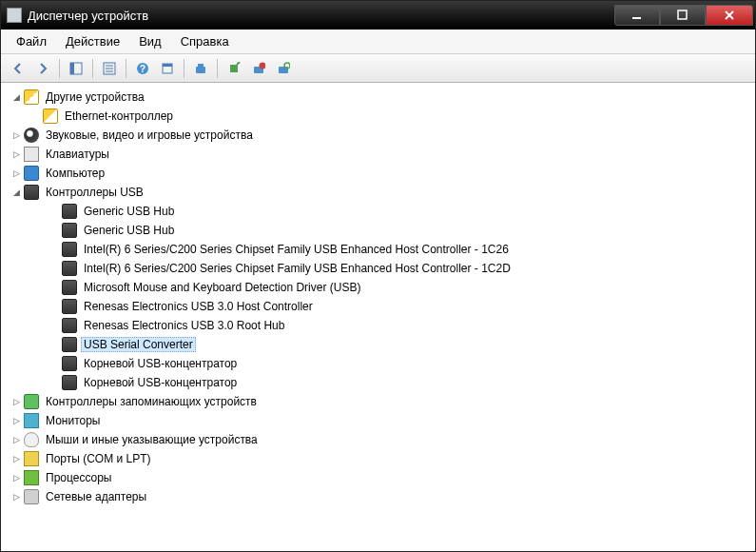 The width and height of the screenshot is (756, 552). Describe the element at coordinates (198, 306) in the screenshot. I see `tree-label: Renesas Electronics USB 3.0 Host Control…` at that location.